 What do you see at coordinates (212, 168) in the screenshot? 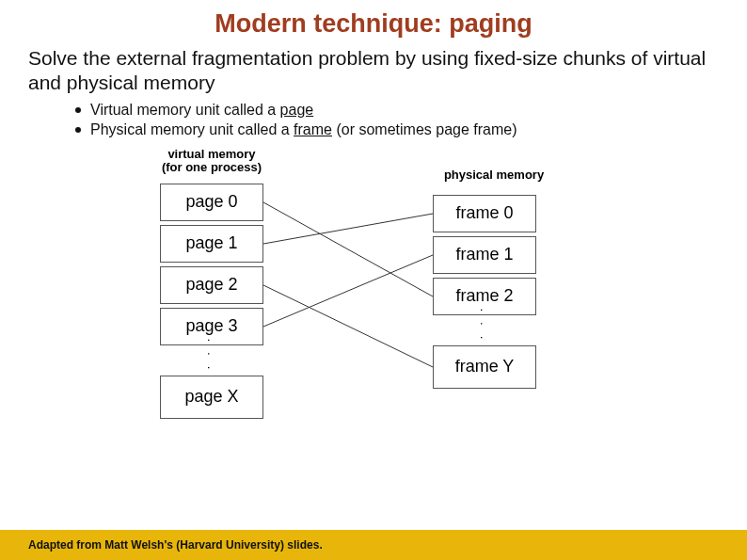
I see `vm-label-line2: (for one process)` at bounding box center [212, 168].